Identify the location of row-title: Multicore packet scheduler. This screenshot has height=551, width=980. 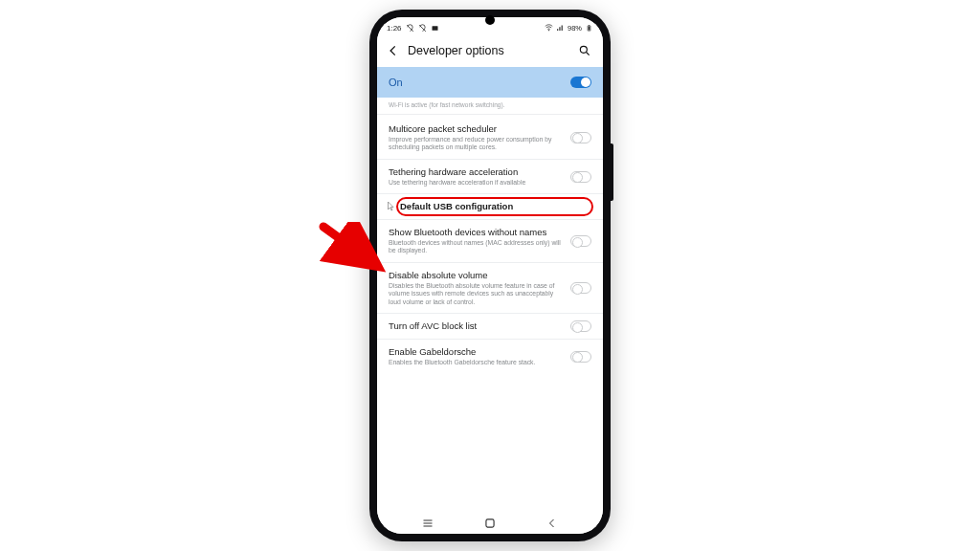
(476, 129).